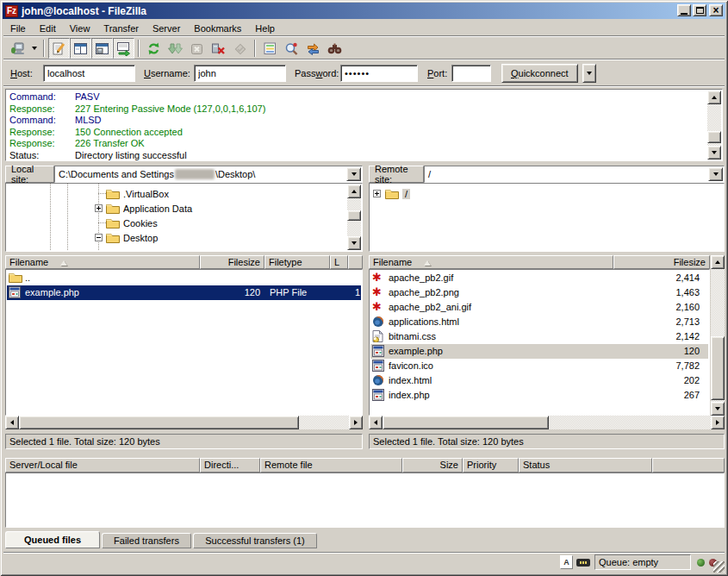 The height and width of the screenshot is (576, 728). What do you see at coordinates (398, 193) in the screenshot?
I see `tree-item-root: /` at bounding box center [398, 193].